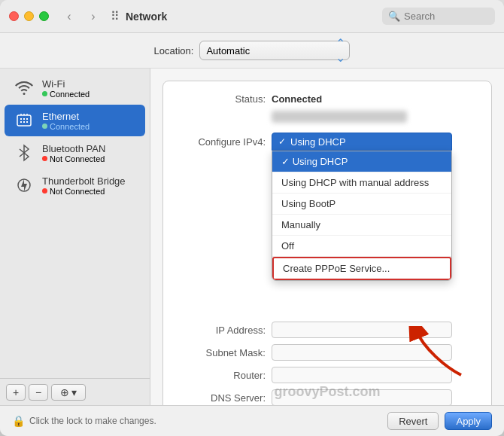 This screenshot has height=436, width=504. I want to click on lock-label: Click the lock to make changes., so click(93, 421).